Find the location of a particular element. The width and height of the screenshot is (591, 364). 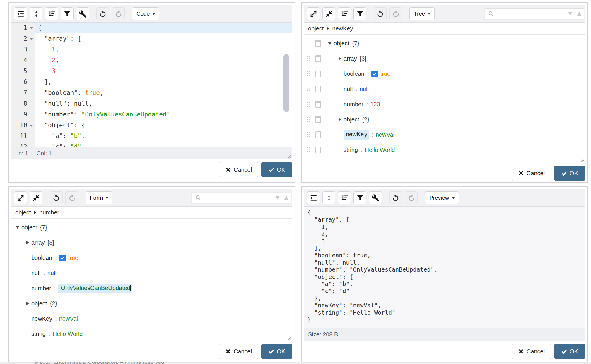

field-value: 123 is located at coordinates (375, 104).